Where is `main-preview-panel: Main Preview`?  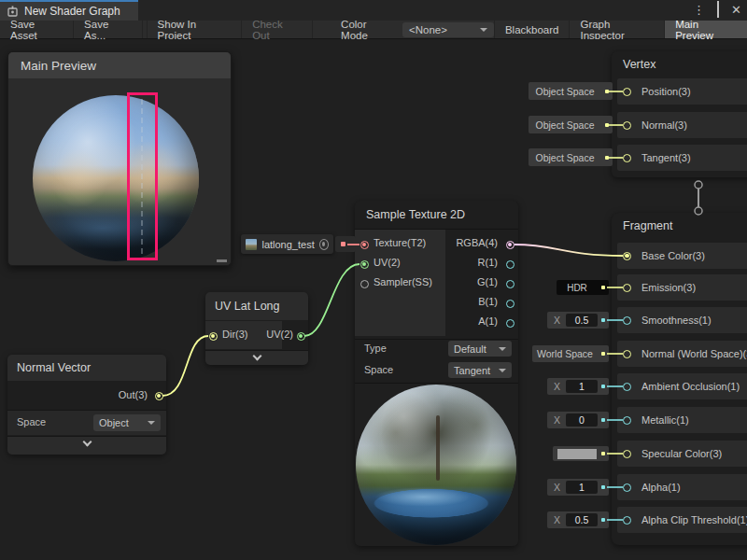 main-preview-panel: Main Preview is located at coordinates (120, 159).